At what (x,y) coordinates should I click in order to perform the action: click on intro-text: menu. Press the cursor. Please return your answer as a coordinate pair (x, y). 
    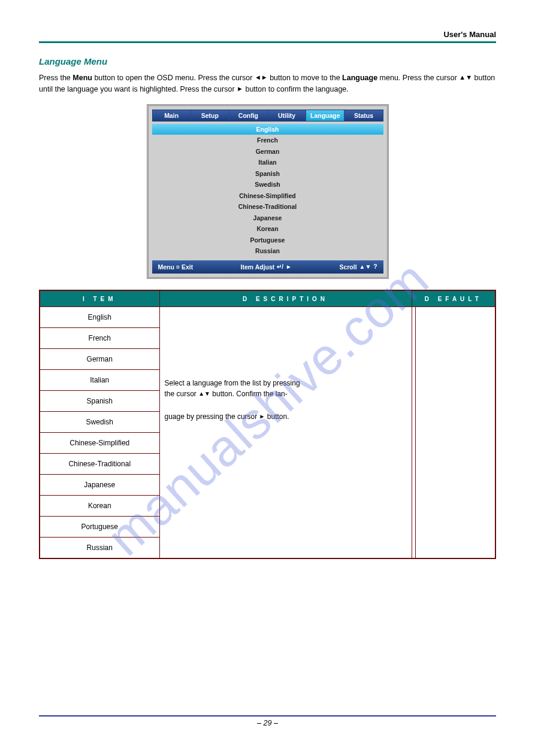
    Looking at the image, I should click on (418, 78).